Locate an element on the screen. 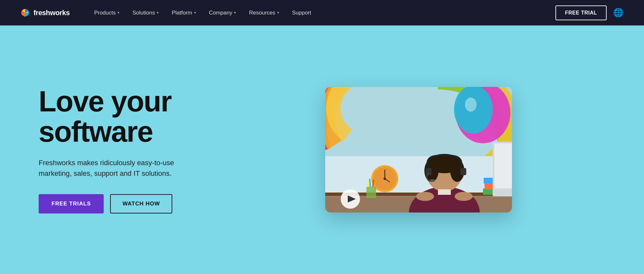 The height and width of the screenshot is (274, 644). nav-item-solutions: Solutions ▾ is located at coordinates (146, 13).